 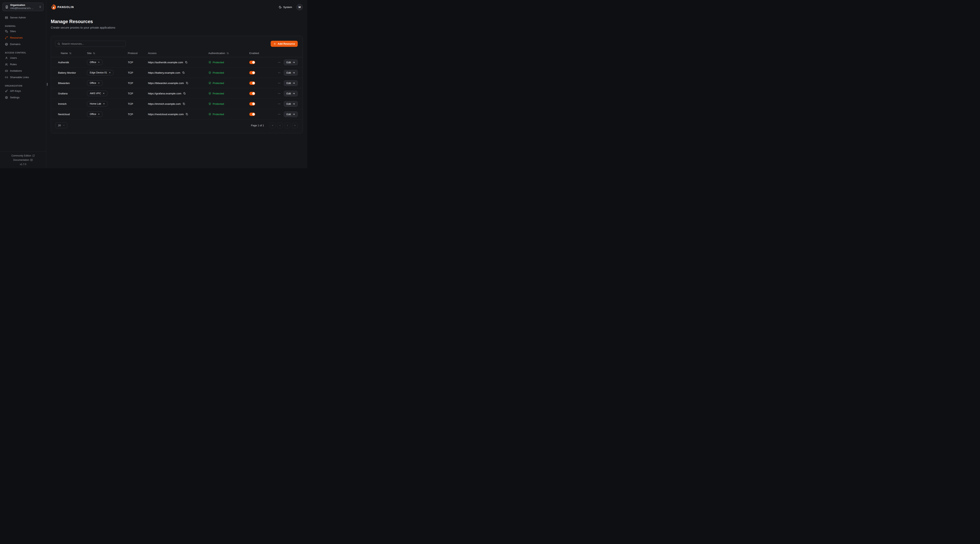 I want to click on sidebar-section-organization: ORGANIZATION, so click(x=23, y=86).